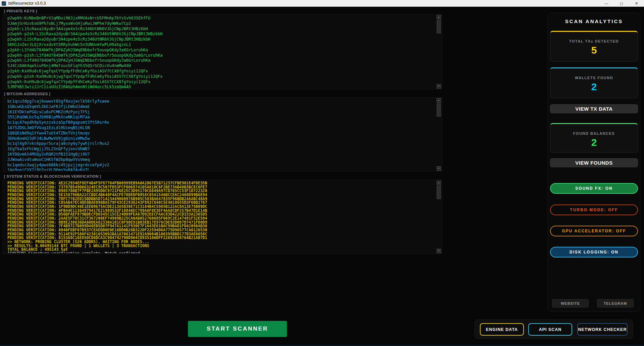 The height and width of the screenshot is (346, 644). What do you see at coordinates (220, 144) in the screenshot?
I see `bitcoin-address-line: bc1ql4g97vkc6ppyr5uraja8cny6y7ywhjrclr9u…` at bounding box center [220, 144].